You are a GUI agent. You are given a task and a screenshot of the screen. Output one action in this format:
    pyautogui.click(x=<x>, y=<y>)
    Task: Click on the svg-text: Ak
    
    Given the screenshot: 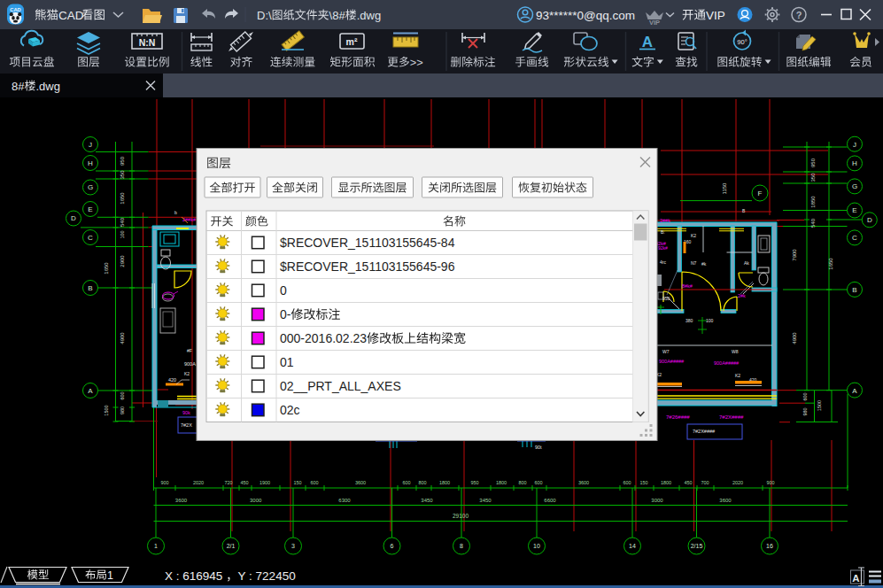 What is the action you would take?
    pyautogui.click(x=747, y=263)
    